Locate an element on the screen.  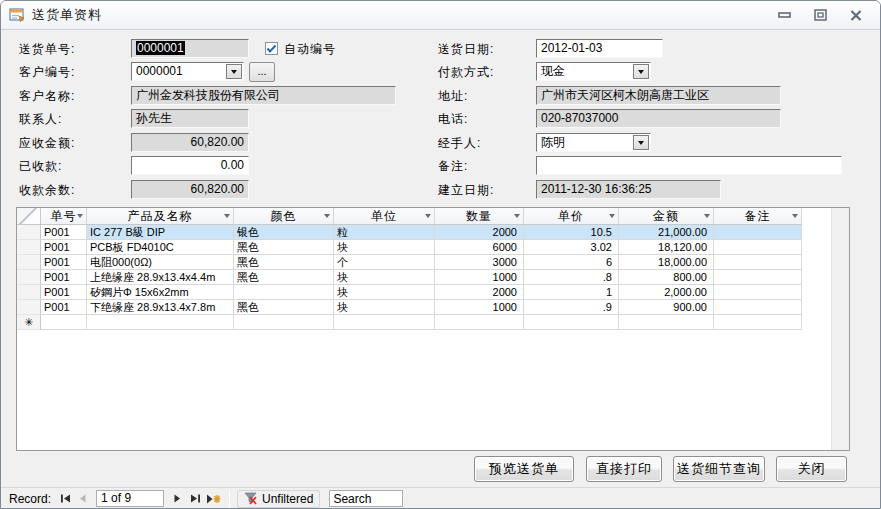
remark-field is located at coordinates (689, 166).